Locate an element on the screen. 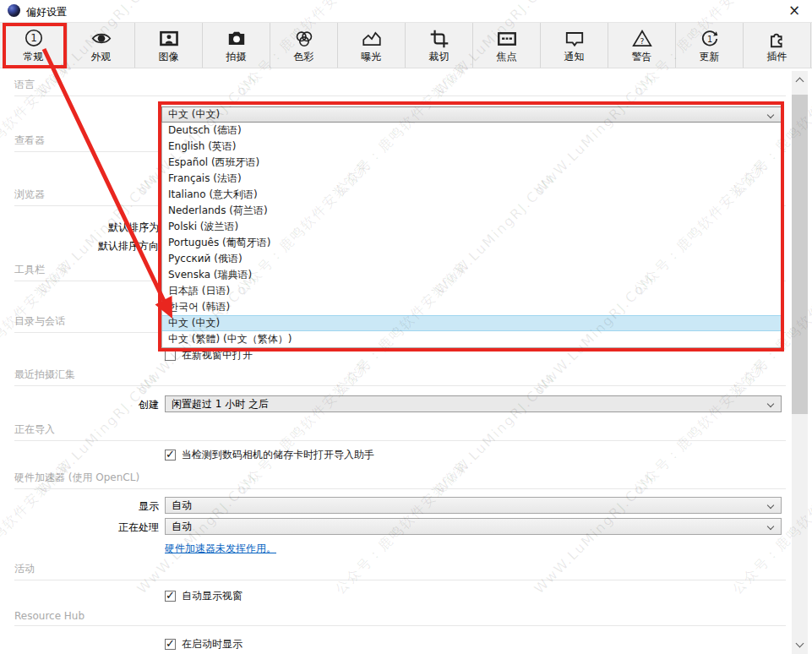 This screenshot has height=654, width=812. tab-warning: ?警告 is located at coordinates (642, 46).